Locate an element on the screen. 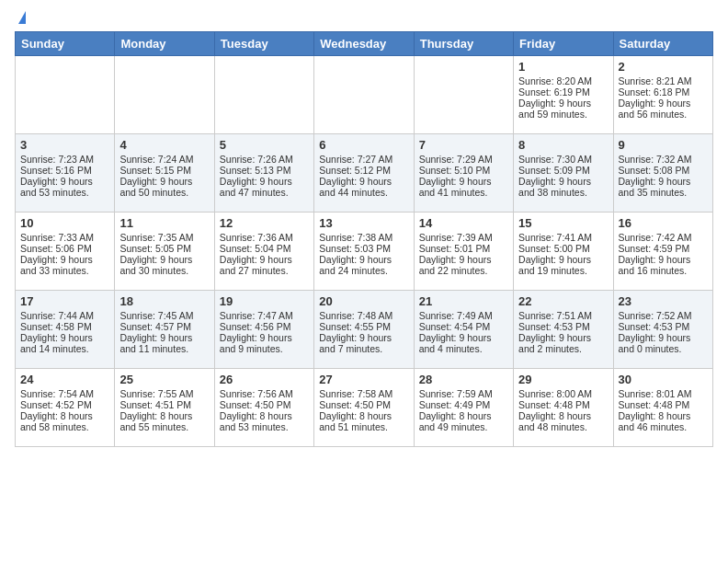 Image resolution: width=728 pixels, height=563 pixels. day-number: 4 is located at coordinates (164, 145).